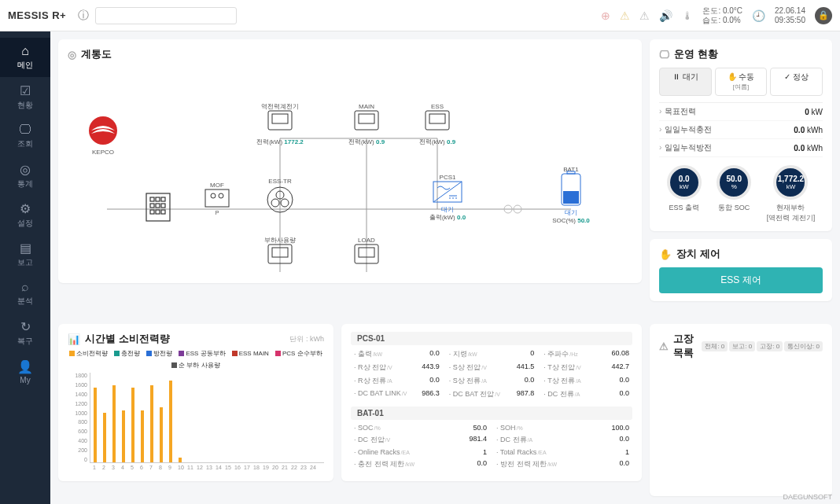 The image size is (840, 504). What do you see at coordinates (25, 293) in the screenshot?
I see `sidebar-item-6: ⌕분석` at bounding box center [25, 293].